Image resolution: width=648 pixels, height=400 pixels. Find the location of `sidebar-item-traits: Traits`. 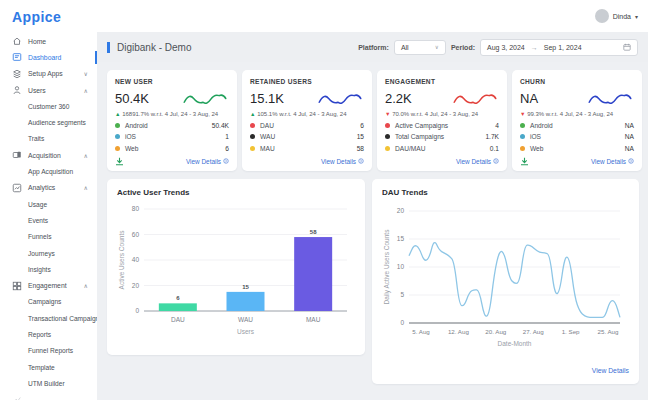

sidebar-item-traits: Traits is located at coordinates (48, 139).